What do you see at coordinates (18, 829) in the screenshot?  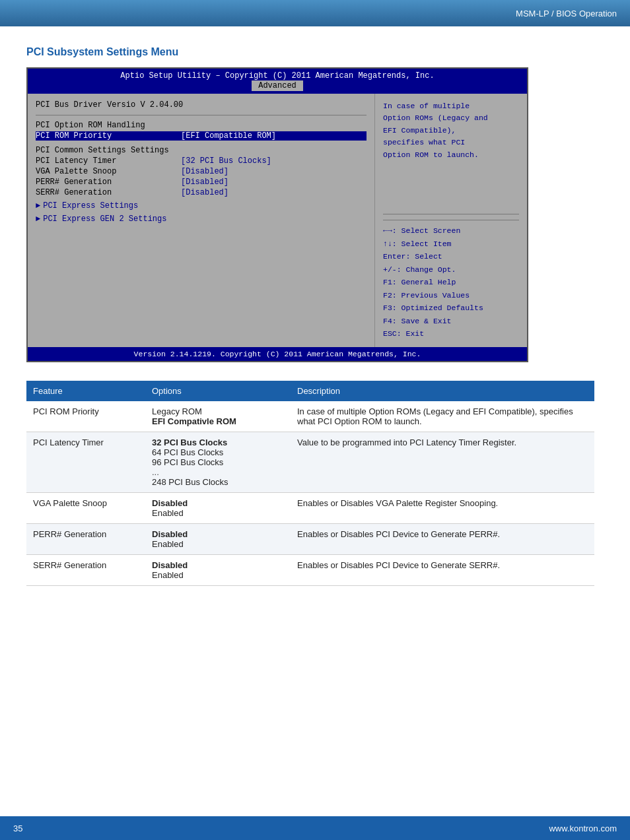 I see `footer-page-number: 35` at bounding box center [18, 829].